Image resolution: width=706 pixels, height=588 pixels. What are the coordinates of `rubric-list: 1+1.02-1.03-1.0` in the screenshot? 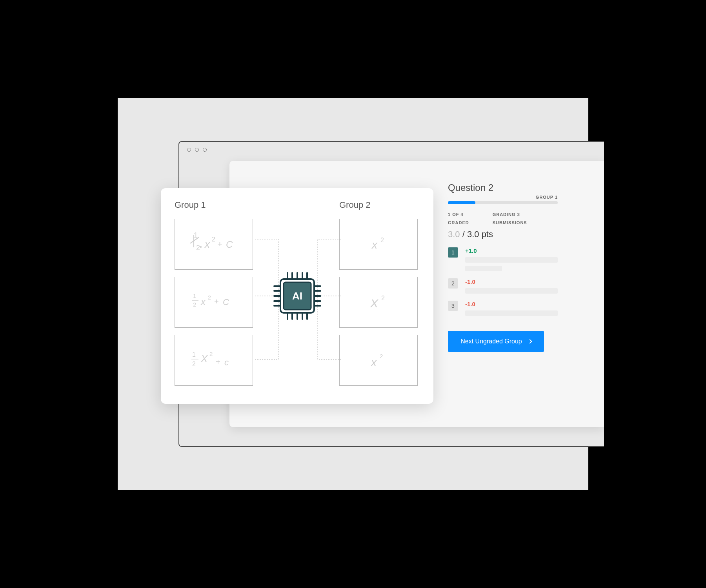 It's located at (503, 283).